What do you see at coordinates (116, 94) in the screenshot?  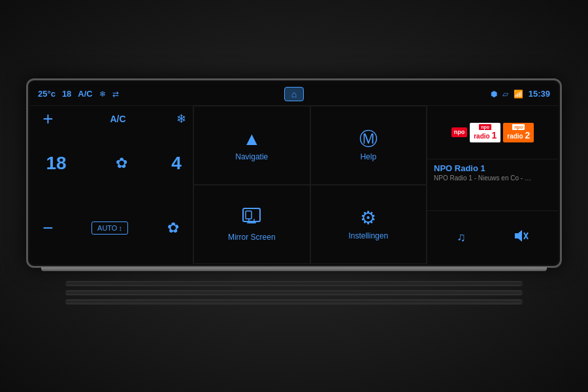 I see `sync-status-icon: ⇄` at bounding box center [116, 94].